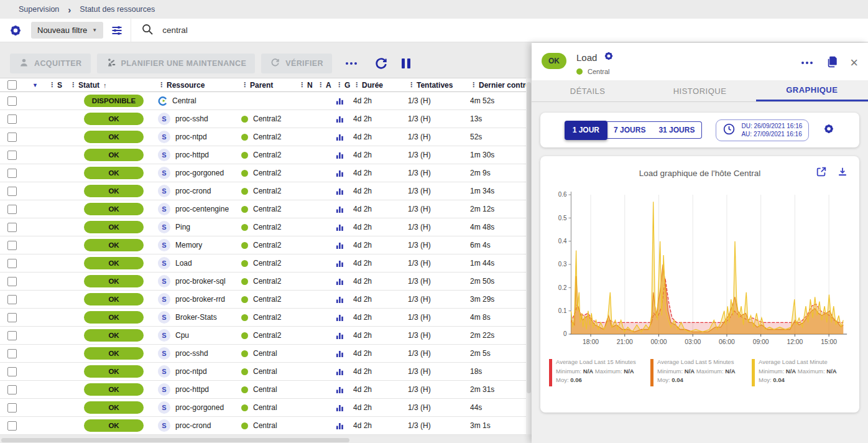 This screenshot has height=443, width=868. What do you see at coordinates (177, 63) in the screenshot?
I see `planifier-maintenance-button: PLANIFIER UNE MAINTENANCE` at bounding box center [177, 63].